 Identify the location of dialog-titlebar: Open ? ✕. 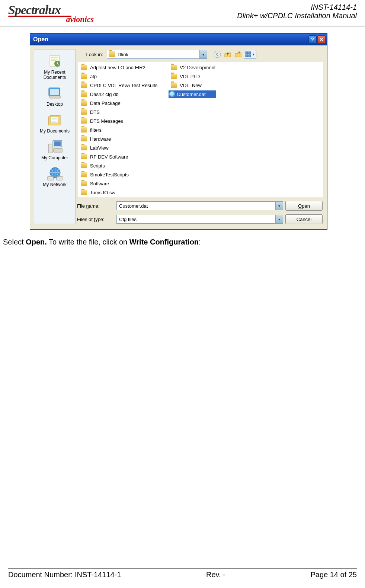
(179, 39).